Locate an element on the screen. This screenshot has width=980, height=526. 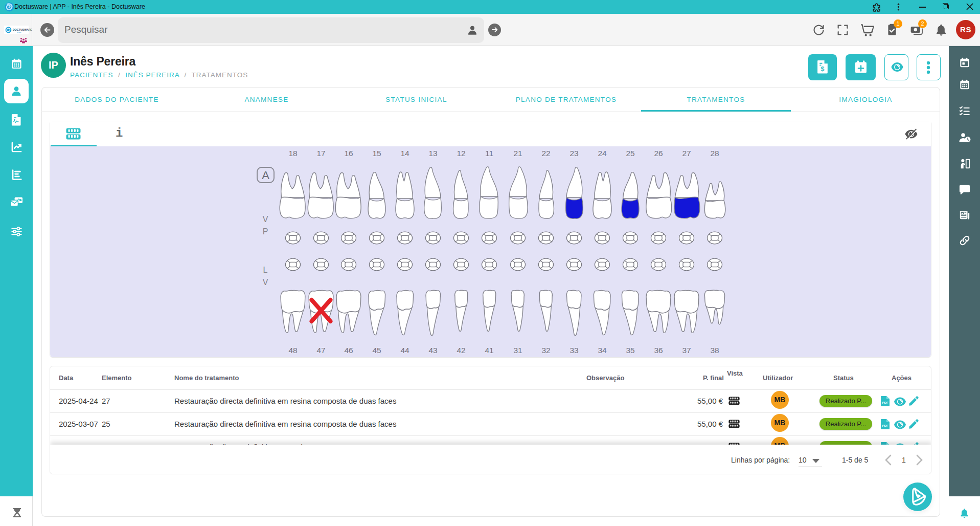
svg-text: 32 is located at coordinates (546, 350).